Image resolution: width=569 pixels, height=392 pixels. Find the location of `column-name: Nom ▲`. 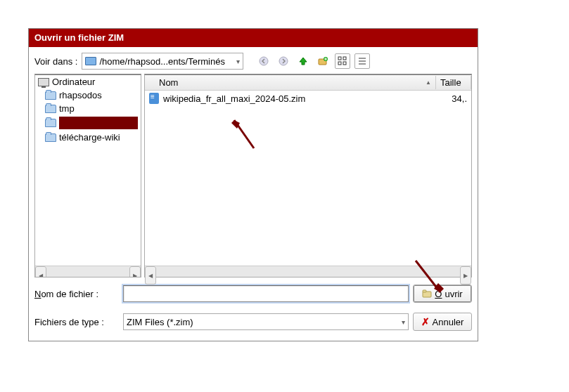

column-name: Nom ▲ is located at coordinates (290, 83).